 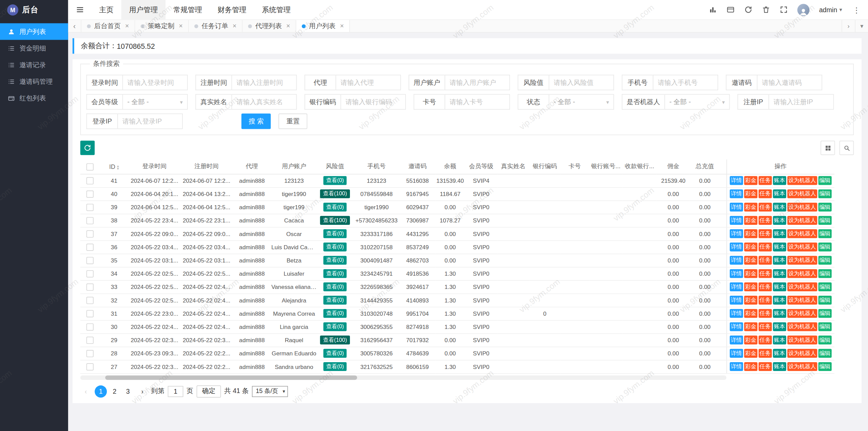 What do you see at coordinates (270, 391) in the screenshot?
I see `page-size-select: 15 条/页 ▾` at bounding box center [270, 391].